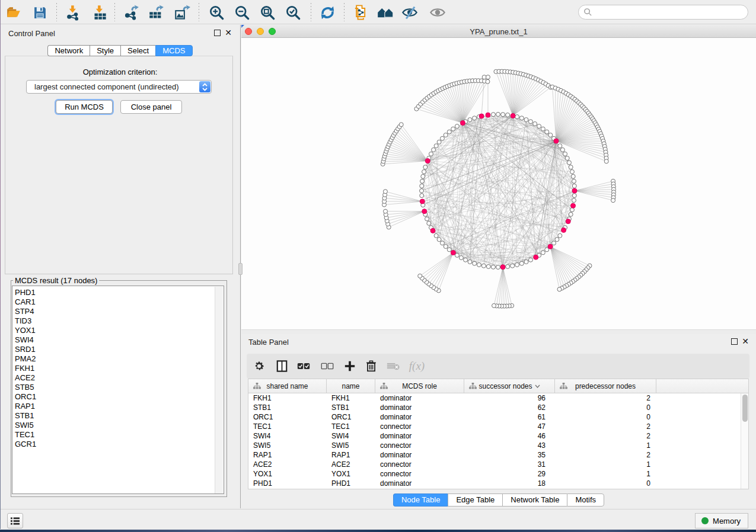  What do you see at coordinates (288, 386) in the screenshot?
I see `column-header-shared-name: shared name` at bounding box center [288, 386].